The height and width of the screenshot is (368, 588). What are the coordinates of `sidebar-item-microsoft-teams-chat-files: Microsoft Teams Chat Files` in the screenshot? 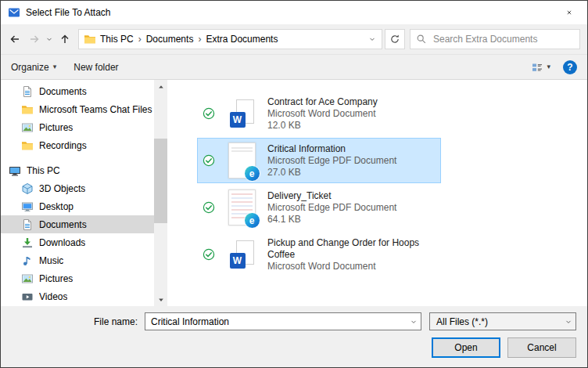 It's located at (77, 110).